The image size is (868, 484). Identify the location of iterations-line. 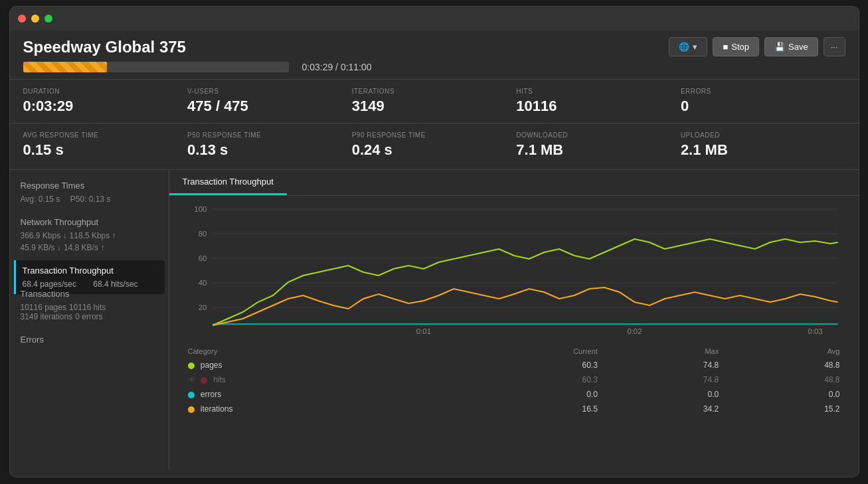
(525, 307).